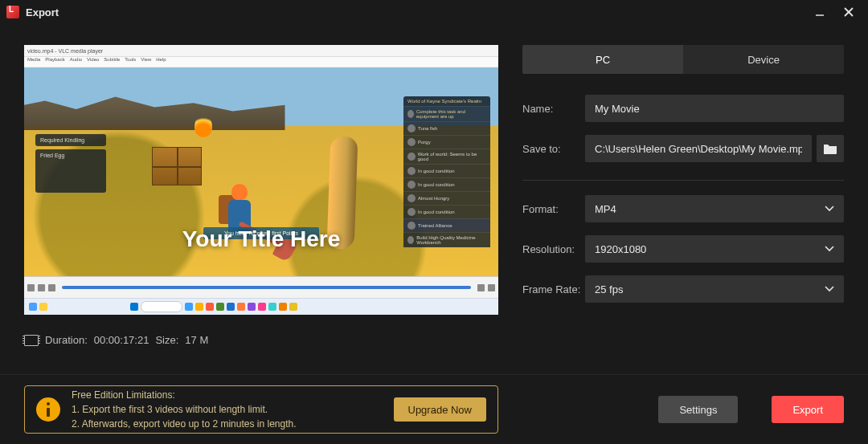  Describe the element at coordinates (71, 165) in the screenshot. I see `preview-left-hud: Required Kindling Fried Egg` at that location.